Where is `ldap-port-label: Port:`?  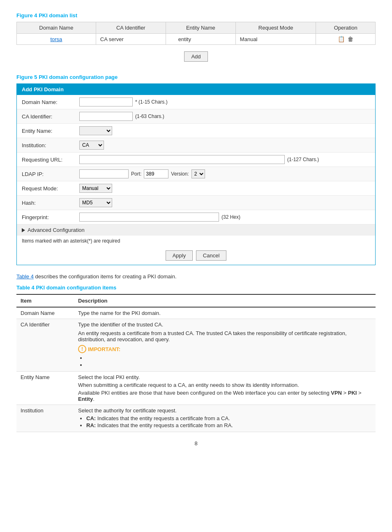
ldap-port-label: Port: is located at coordinates (136, 174).